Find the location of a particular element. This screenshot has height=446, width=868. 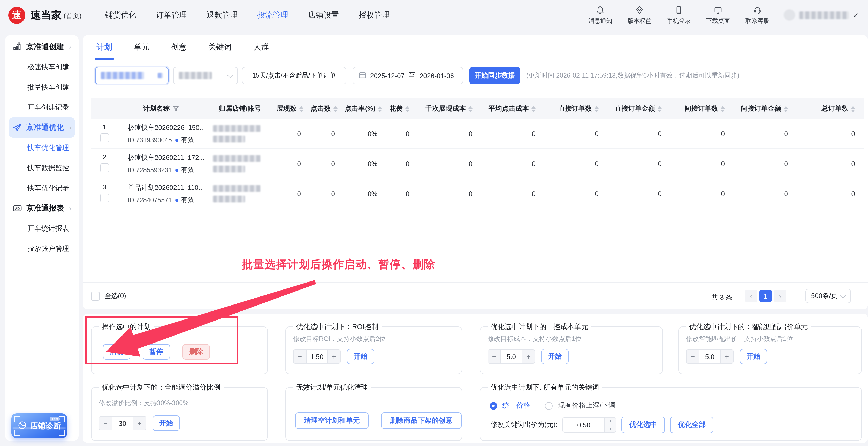

tab-keyword: 关键词 is located at coordinates (220, 47).